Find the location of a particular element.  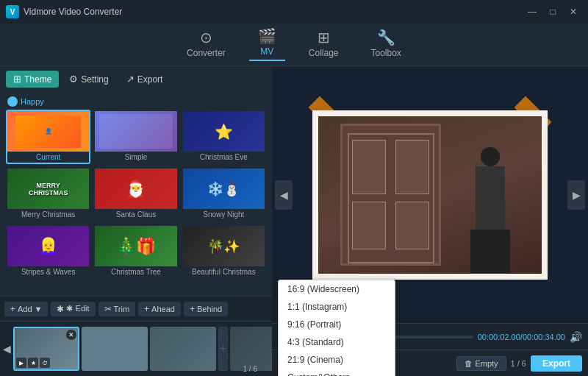

tab-toolbox: 🔧 Toolbox is located at coordinates (387, 43).